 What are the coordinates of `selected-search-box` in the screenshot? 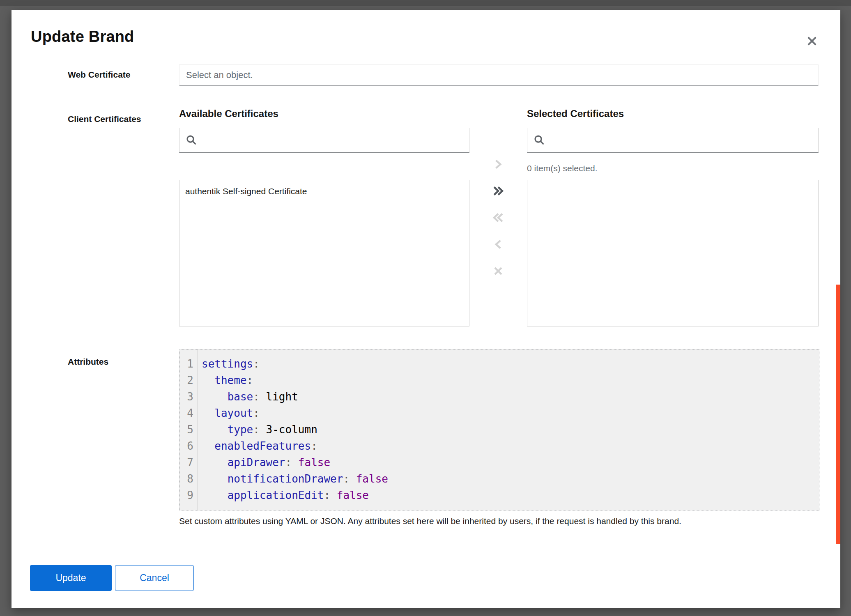 It's located at (673, 140).